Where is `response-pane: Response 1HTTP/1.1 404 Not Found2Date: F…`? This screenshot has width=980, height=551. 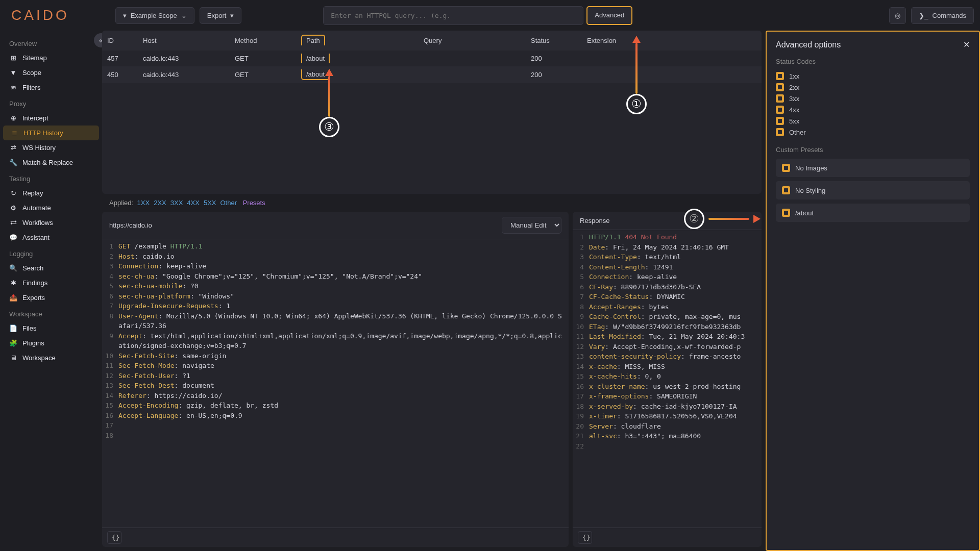 response-pane: Response 1HTTP/1.1 404 Not Found2Date: F… is located at coordinates (667, 380).